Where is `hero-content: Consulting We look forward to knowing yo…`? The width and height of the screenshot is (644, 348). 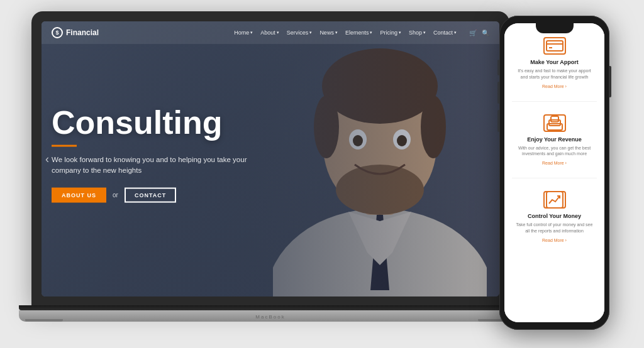 hero-content: Consulting We look forward to knowing yo… is located at coordinates (165, 155).